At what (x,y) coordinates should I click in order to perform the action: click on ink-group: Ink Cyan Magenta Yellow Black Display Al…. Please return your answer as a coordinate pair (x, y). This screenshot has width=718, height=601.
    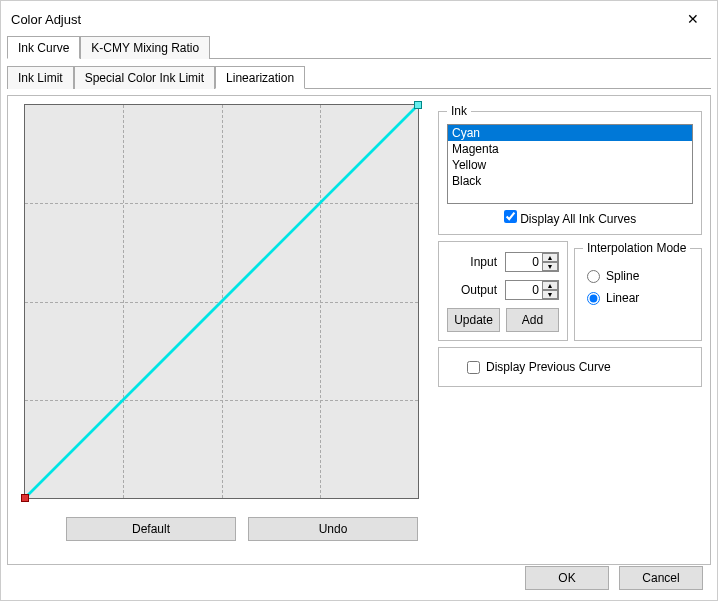
    Looking at the image, I should click on (570, 170).